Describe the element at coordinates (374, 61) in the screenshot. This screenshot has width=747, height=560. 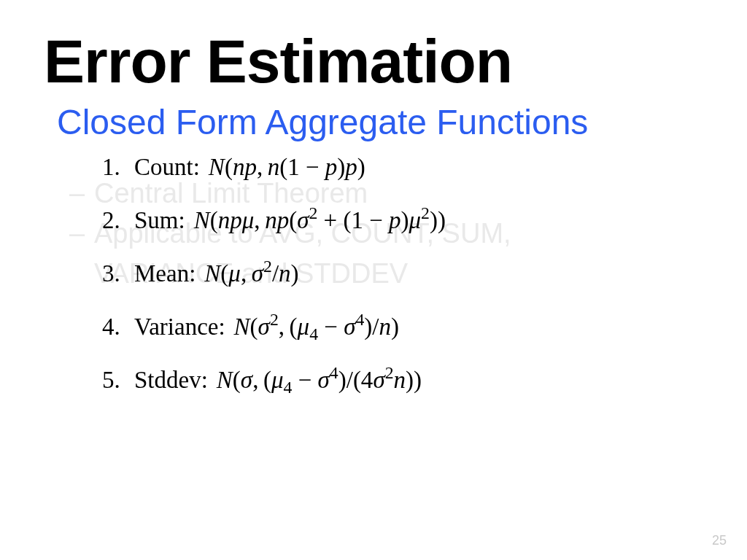
I see `slide-title: Error Estimation` at that location.